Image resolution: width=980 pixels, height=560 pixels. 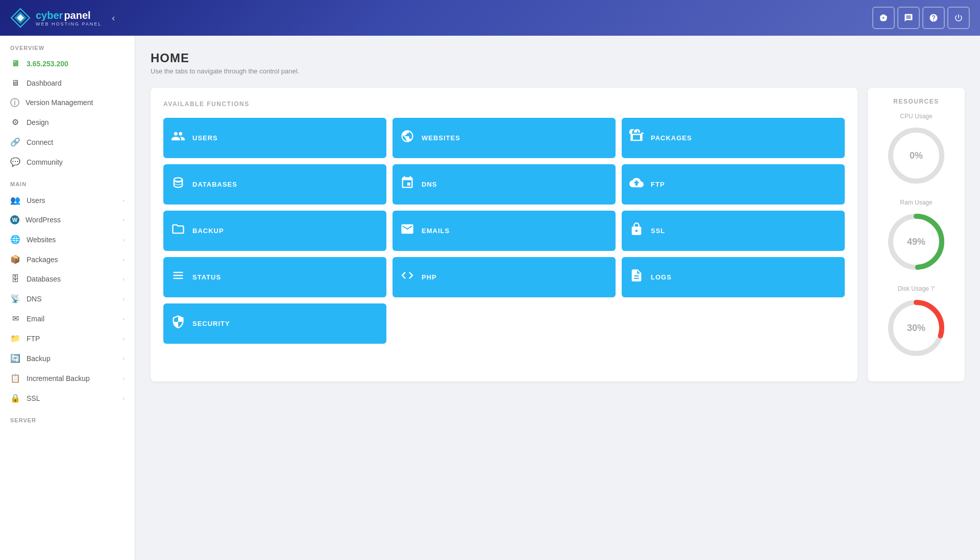 I want to click on support-icon, so click(x=934, y=18).